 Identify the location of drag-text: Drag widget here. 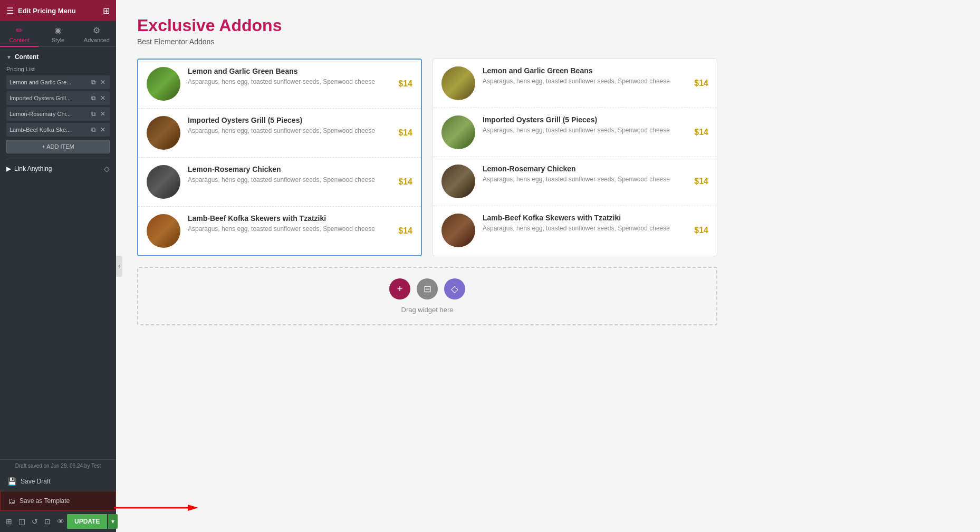
(427, 310).